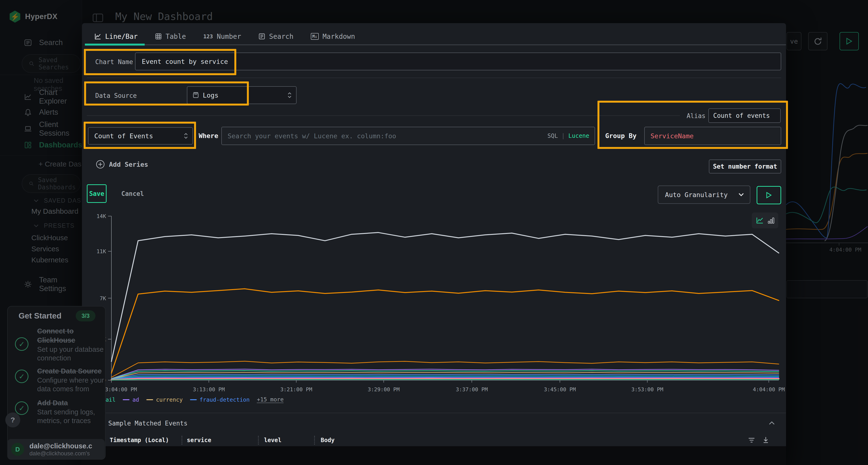  Describe the element at coordinates (166, 94) in the screenshot. I see `annotation-data-source` at that location.